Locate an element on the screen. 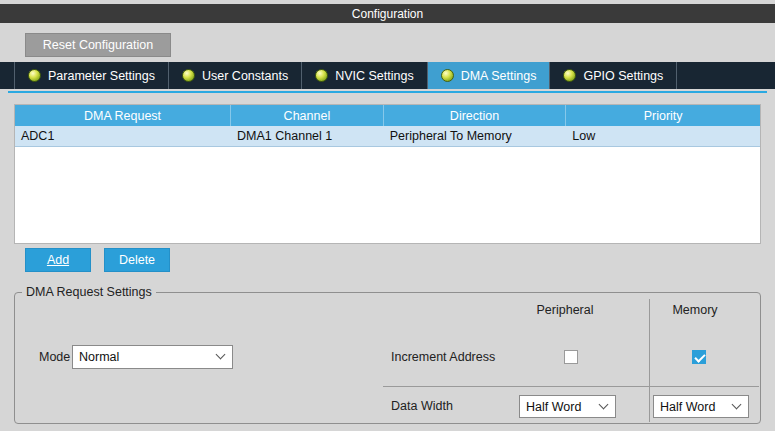  tab-label: User Constants is located at coordinates (245, 76).